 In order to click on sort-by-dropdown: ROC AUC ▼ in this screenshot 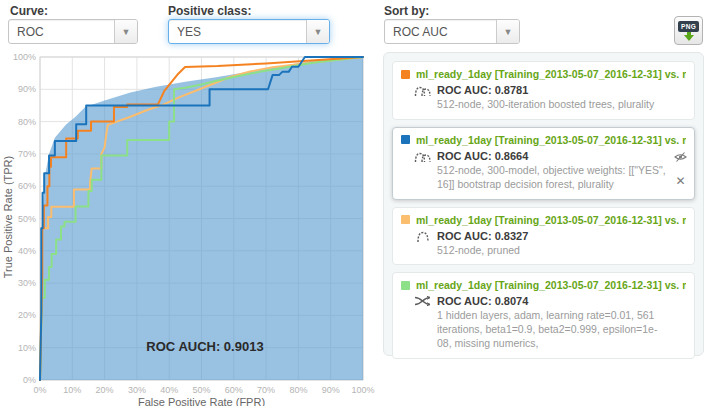, I will do `click(452, 32)`.